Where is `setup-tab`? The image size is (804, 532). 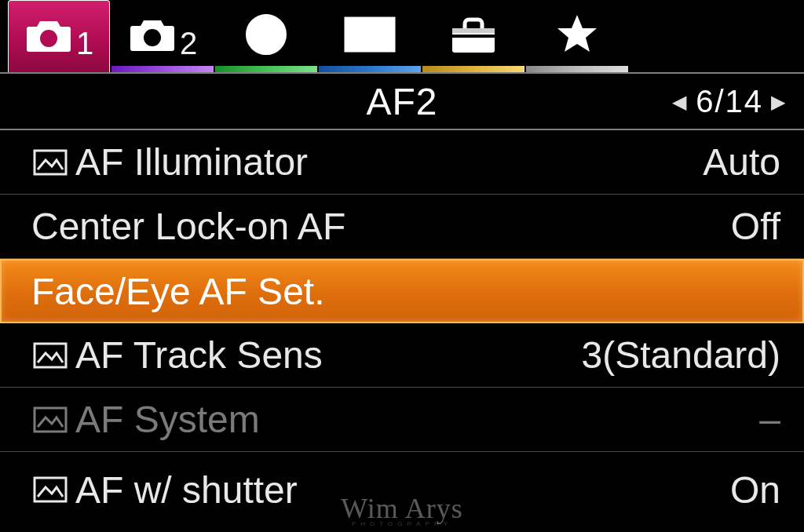 setup-tab is located at coordinates (473, 36).